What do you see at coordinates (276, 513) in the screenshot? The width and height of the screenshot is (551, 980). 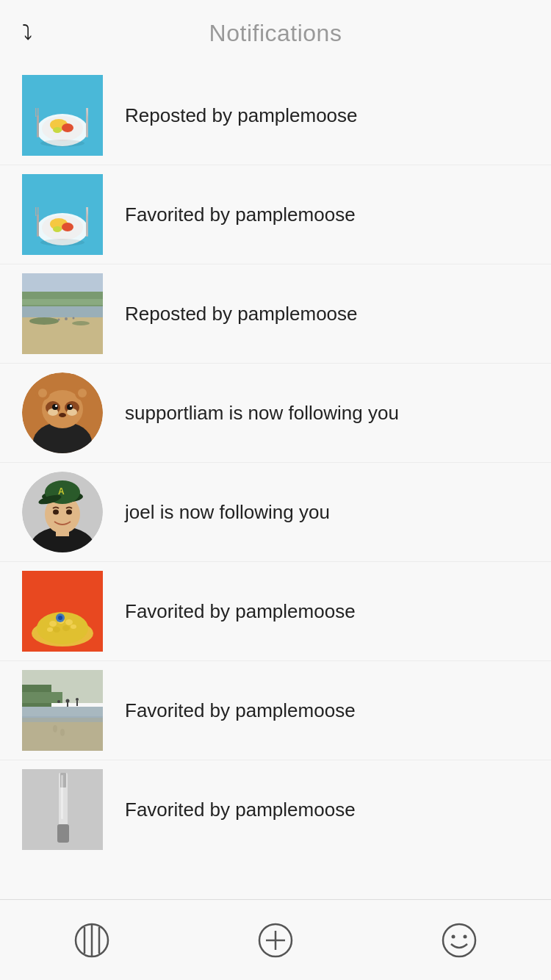 I see `notification-item: A joel is now following you` at bounding box center [276, 513].